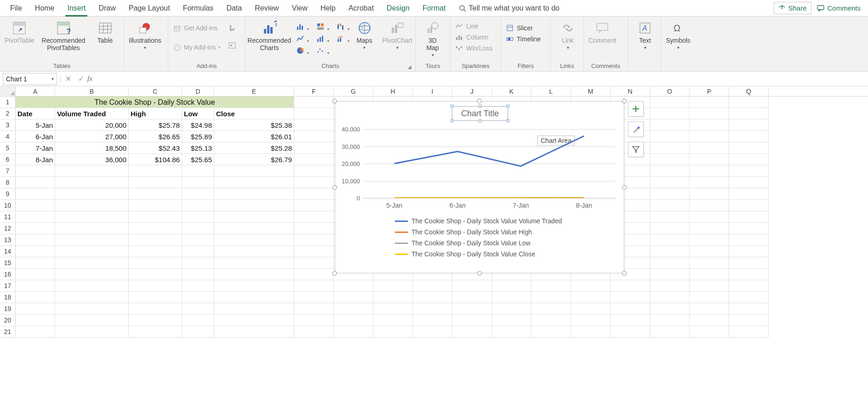  I want to click on cell: $25.28, so click(254, 148).